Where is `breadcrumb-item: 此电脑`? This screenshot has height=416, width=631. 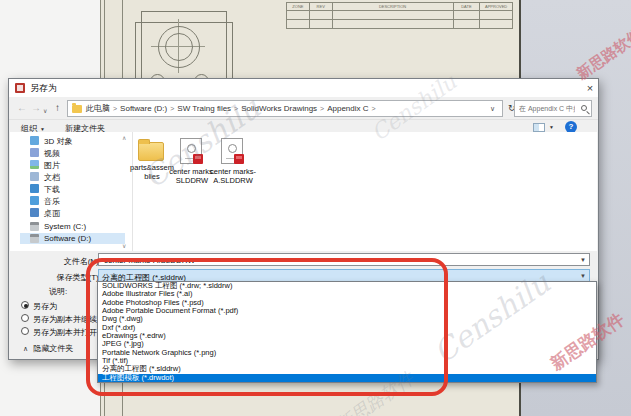
breadcrumb-item: 此电脑 is located at coordinates (98, 108).